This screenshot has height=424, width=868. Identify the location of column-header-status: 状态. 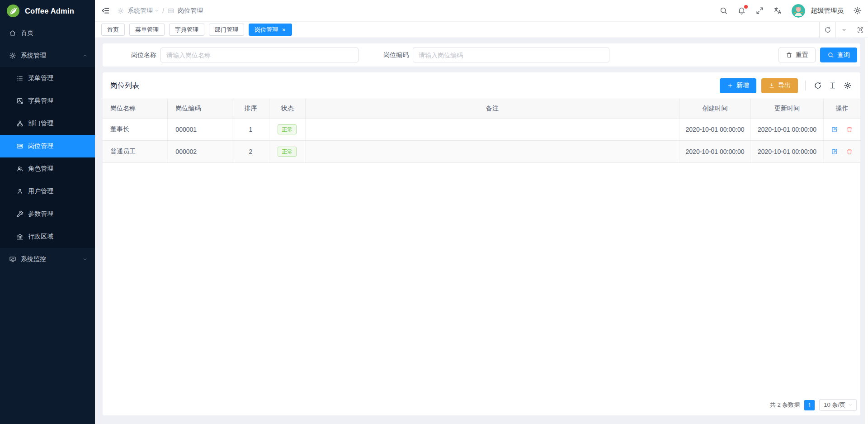
(287, 109).